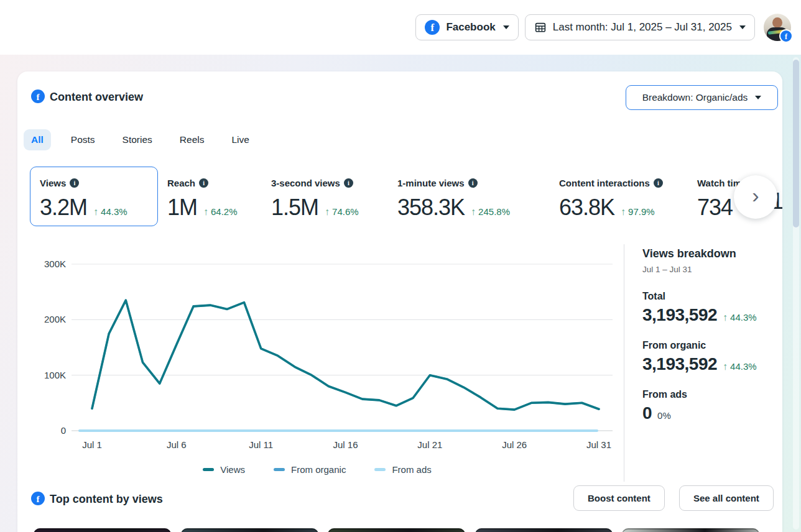 The height and width of the screenshot is (532, 801). Describe the element at coordinates (638, 212) in the screenshot. I see `metric-delta: ↑97.9%` at that location.